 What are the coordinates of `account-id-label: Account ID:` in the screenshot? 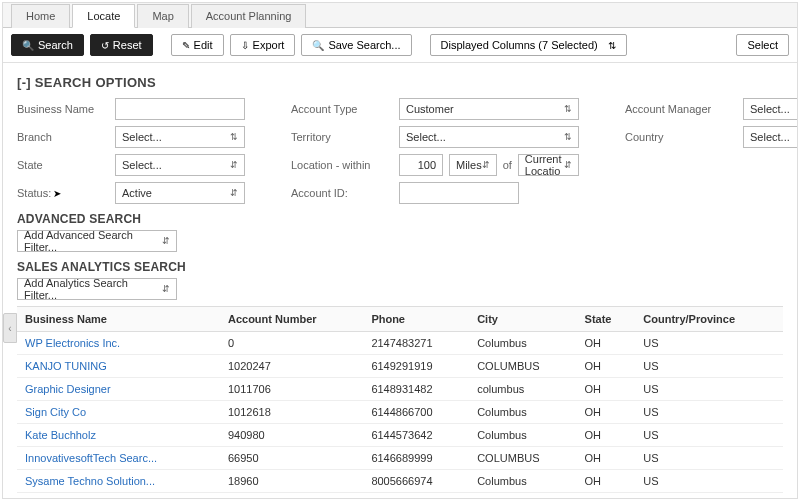 It's located at (341, 193).